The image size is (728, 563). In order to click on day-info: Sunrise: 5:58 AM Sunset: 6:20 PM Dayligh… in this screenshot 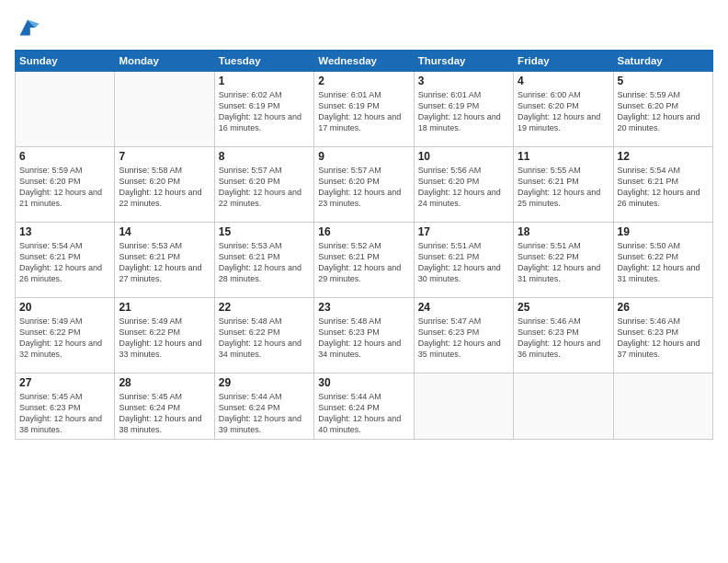, I will do `click(164, 188)`.